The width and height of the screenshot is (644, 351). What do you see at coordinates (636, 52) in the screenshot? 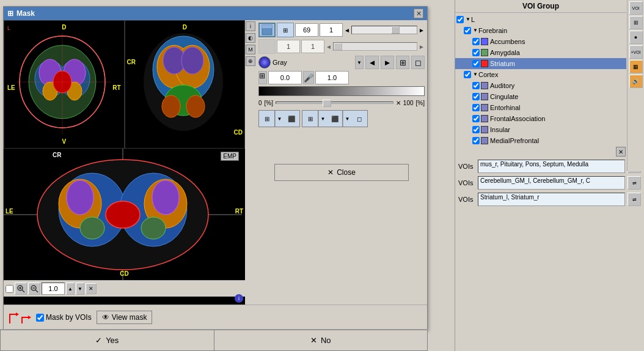
I see `voi-btn-4: +VOI` at bounding box center [636, 52].